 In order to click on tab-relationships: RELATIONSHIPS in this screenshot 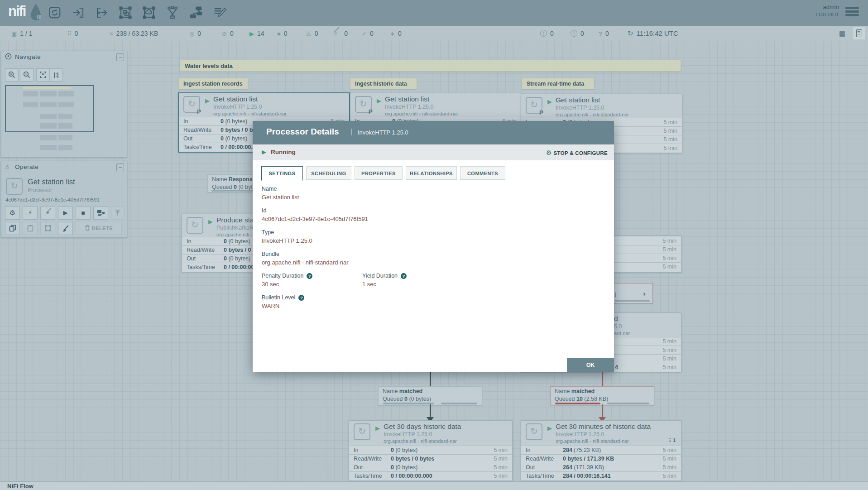, I will do `click(431, 173)`.